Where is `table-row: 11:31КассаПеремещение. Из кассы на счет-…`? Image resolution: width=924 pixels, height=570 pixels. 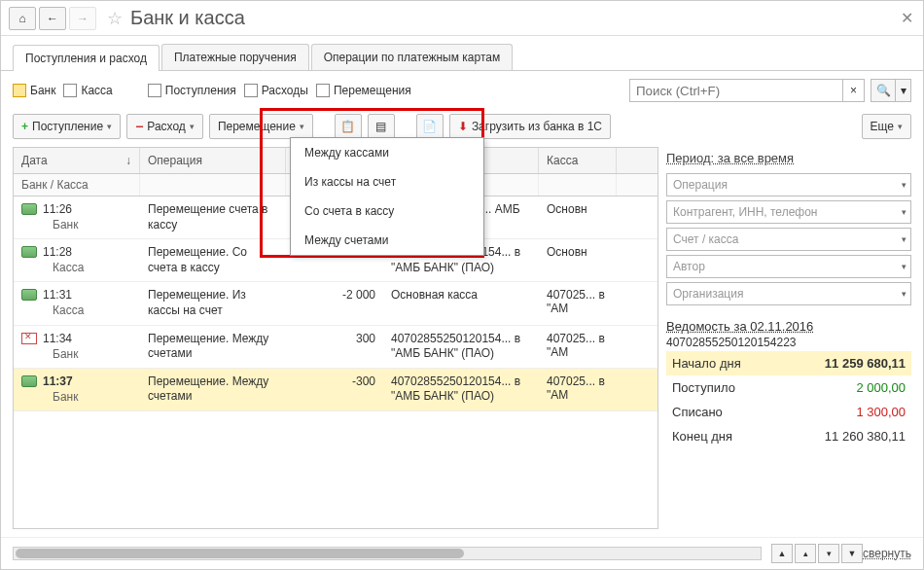
table-row: 11:31КассаПеремещение. Из кассы на счет-… is located at coordinates (336, 303).